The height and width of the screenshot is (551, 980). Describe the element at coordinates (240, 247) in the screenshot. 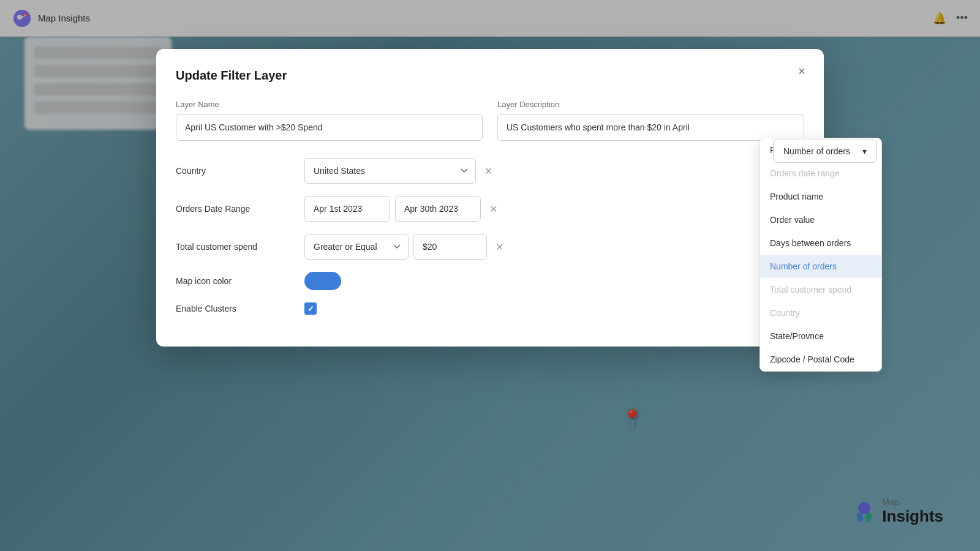

I see `spend-filter-label: Total customer spend` at that location.